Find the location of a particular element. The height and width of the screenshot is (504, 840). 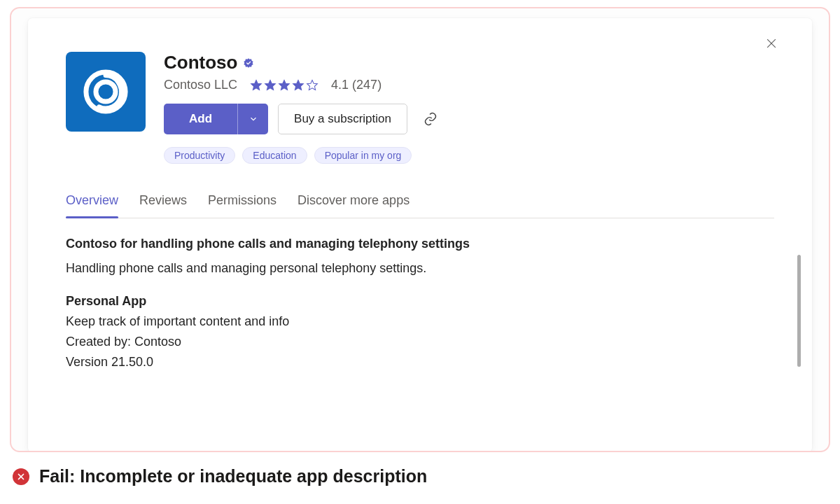

publisher-name: Contoso LLC is located at coordinates (200, 85).